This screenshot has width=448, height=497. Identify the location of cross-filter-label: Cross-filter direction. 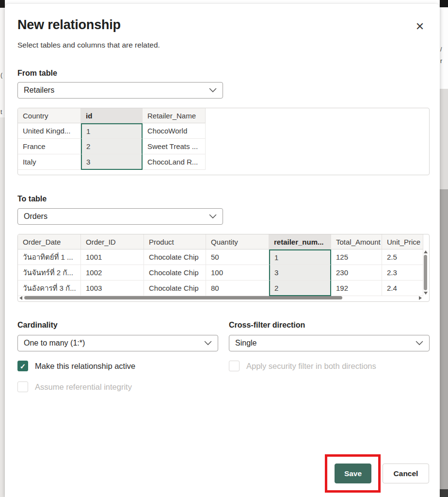
(267, 325).